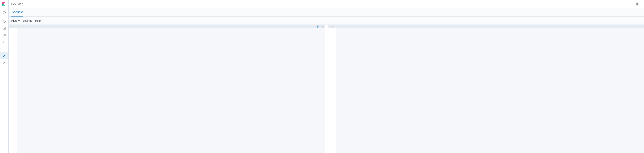  I want to click on sidebar-item-dashboard, so click(4, 35).